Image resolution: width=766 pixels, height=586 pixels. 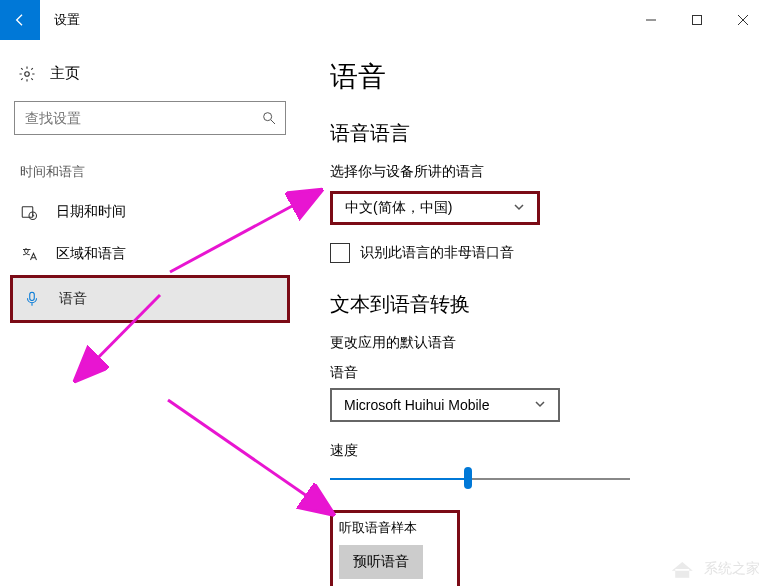 What do you see at coordinates (697, 20) in the screenshot?
I see `maximize-button` at bounding box center [697, 20].